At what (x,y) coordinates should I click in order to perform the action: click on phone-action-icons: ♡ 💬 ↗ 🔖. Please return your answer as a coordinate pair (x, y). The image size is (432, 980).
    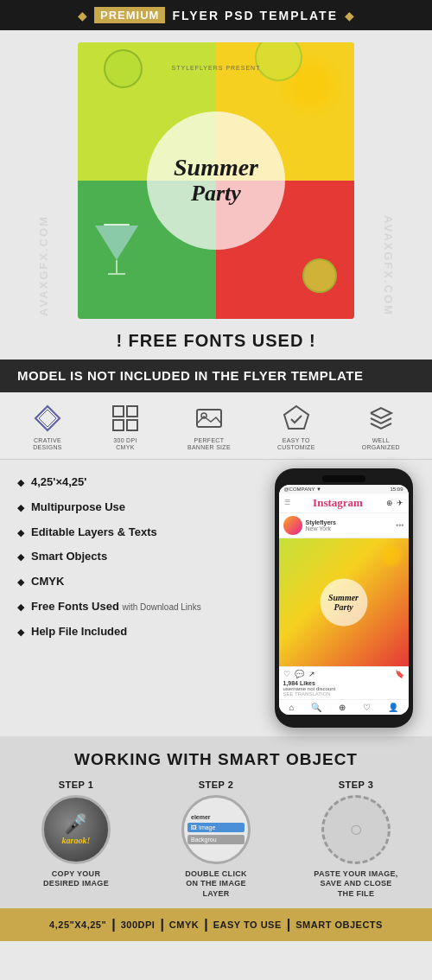
    Looking at the image, I should click on (344, 674).